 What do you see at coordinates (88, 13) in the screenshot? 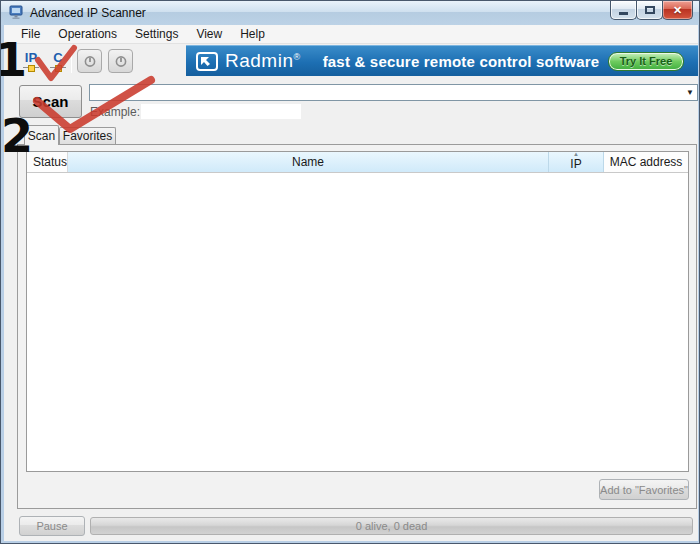
I see `window-title: Advanced IP Scanner` at bounding box center [88, 13].